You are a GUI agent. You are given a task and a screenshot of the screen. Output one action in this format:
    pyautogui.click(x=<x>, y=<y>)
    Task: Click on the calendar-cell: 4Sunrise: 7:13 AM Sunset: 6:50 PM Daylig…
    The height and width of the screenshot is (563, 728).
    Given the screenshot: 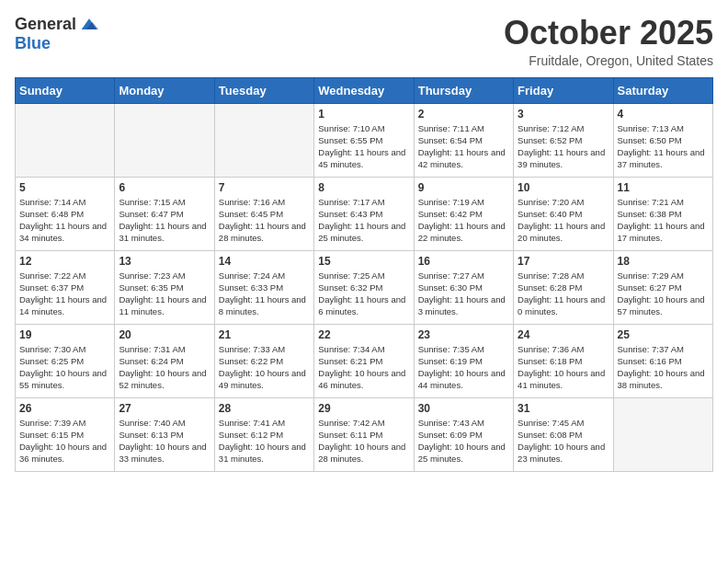 What is the action you would take?
    pyautogui.click(x=663, y=140)
    